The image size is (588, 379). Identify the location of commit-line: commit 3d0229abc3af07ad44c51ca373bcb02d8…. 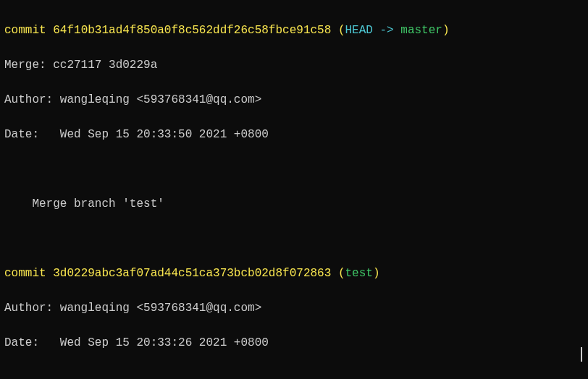
(294, 273).